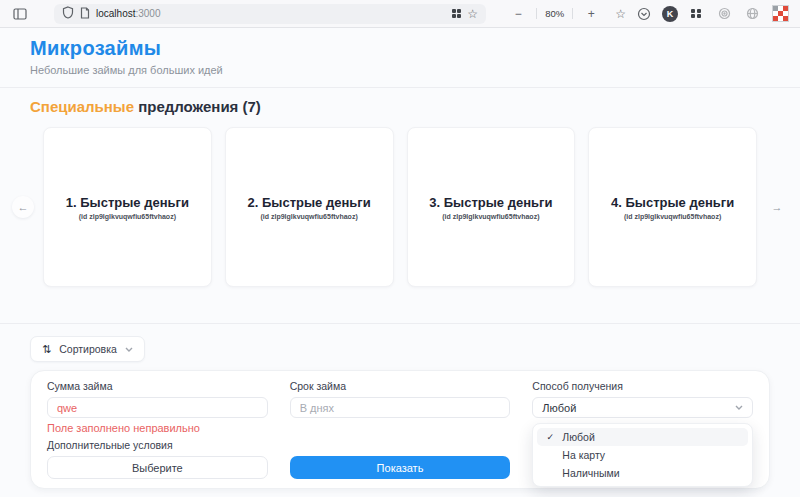 This screenshot has height=497, width=800. Describe the element at coordinates (559, 408) in the screenshot. I see `method-select-value: Любой` at that location.